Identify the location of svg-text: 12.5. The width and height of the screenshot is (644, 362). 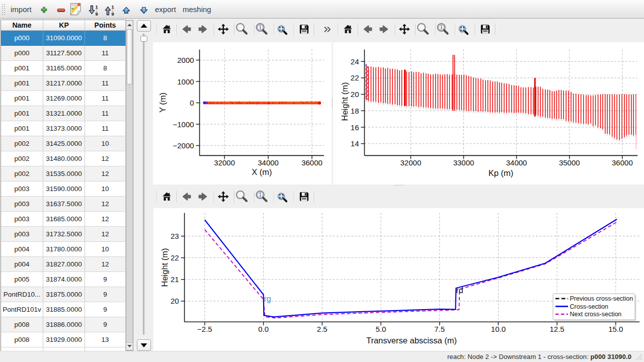
(556, 329).